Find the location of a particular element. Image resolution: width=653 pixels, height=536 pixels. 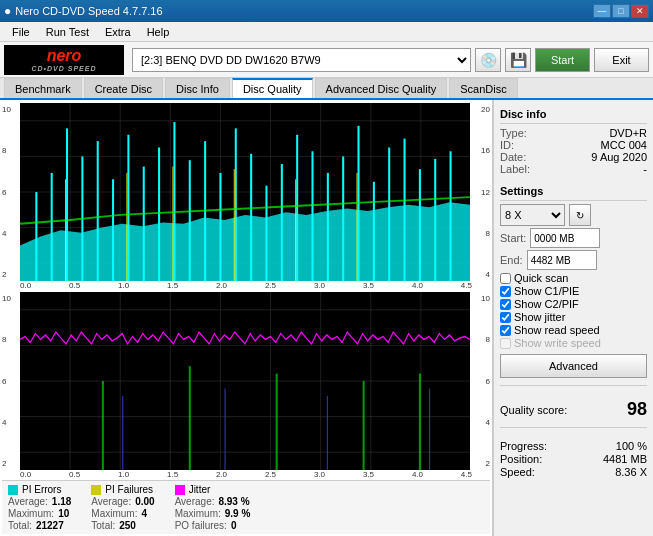

disc-disc-label-value: - is located at coordinates (645, 169).